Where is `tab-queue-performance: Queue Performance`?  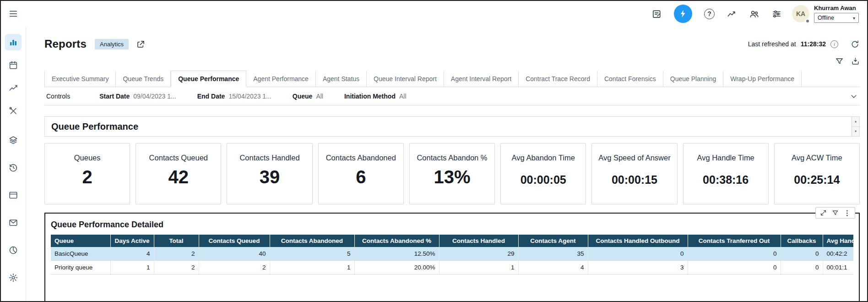
tab-queue-performance: Queue Performance is located at coordinates (209, 79).